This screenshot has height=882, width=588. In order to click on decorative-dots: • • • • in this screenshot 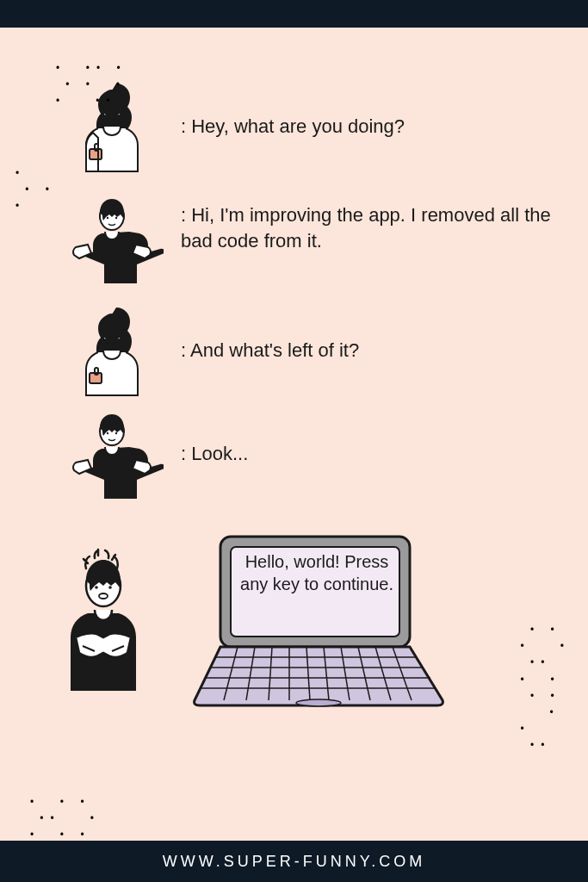, I will do `click(36, 190)`.